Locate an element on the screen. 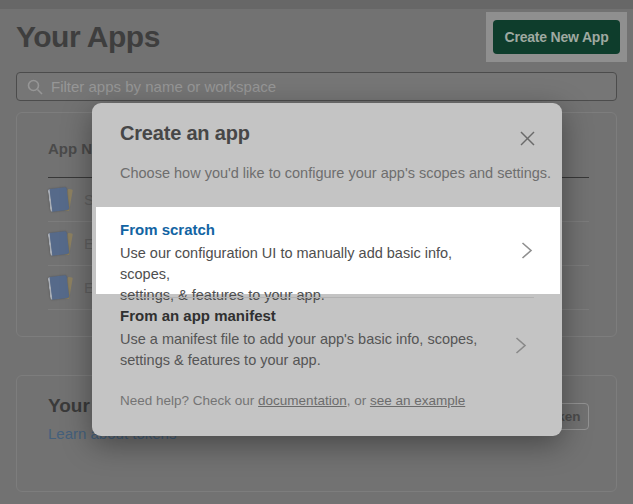 The height and width of the screenshot is (504, 633). modal-divider is located at coordinates (327, 298).